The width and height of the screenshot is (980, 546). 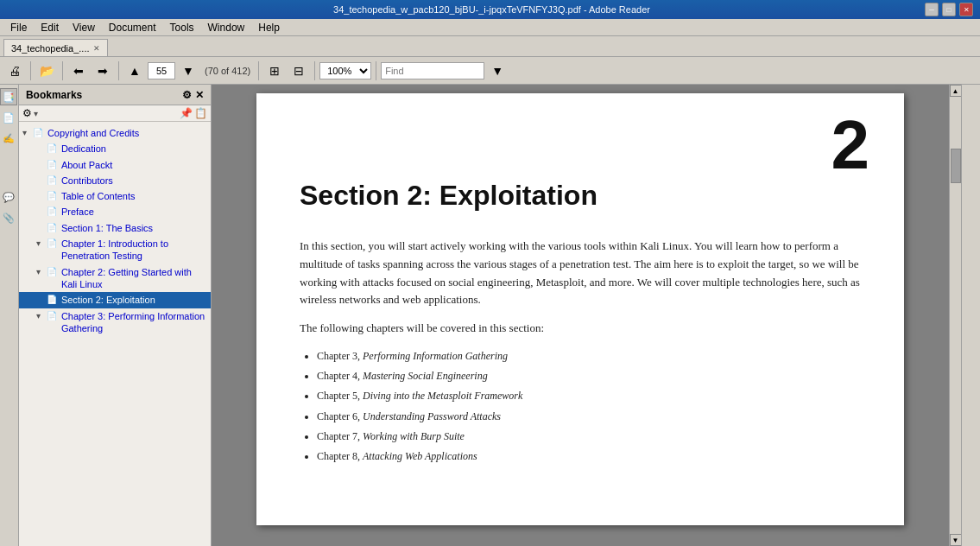 What do you see at coordinates (433, 71) in the screenshot?
I see `find-input` at bounding box center [433, 71].